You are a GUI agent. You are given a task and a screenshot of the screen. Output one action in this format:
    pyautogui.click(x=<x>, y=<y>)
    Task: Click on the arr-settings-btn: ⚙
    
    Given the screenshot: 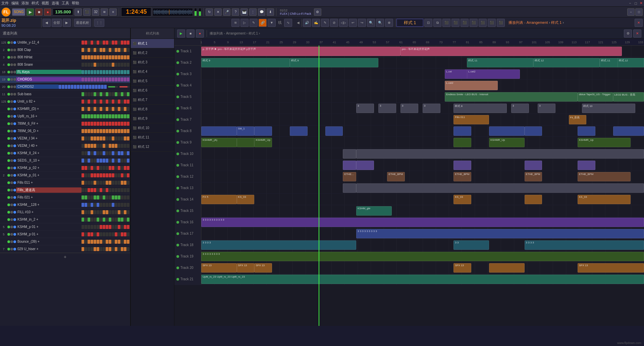 What is the action you would take?
    pyautogui.click(x=628, y=34)
    